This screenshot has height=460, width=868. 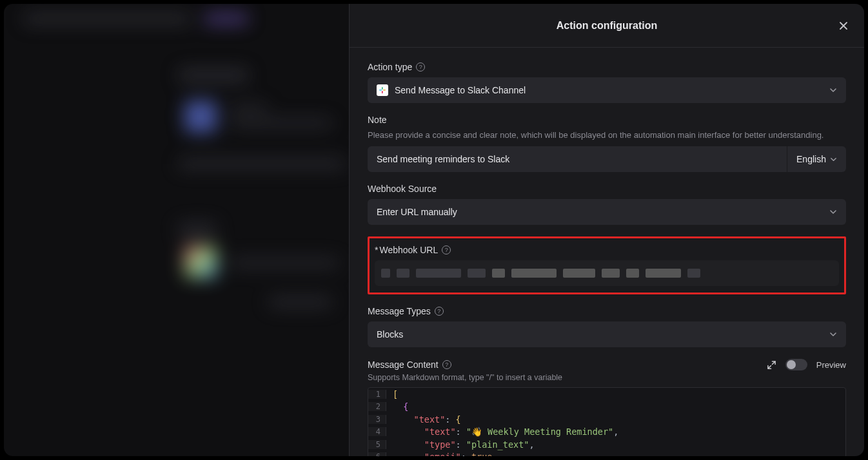 I want to click on message-types-label: Message Types ?, so click(x=607, y=311).